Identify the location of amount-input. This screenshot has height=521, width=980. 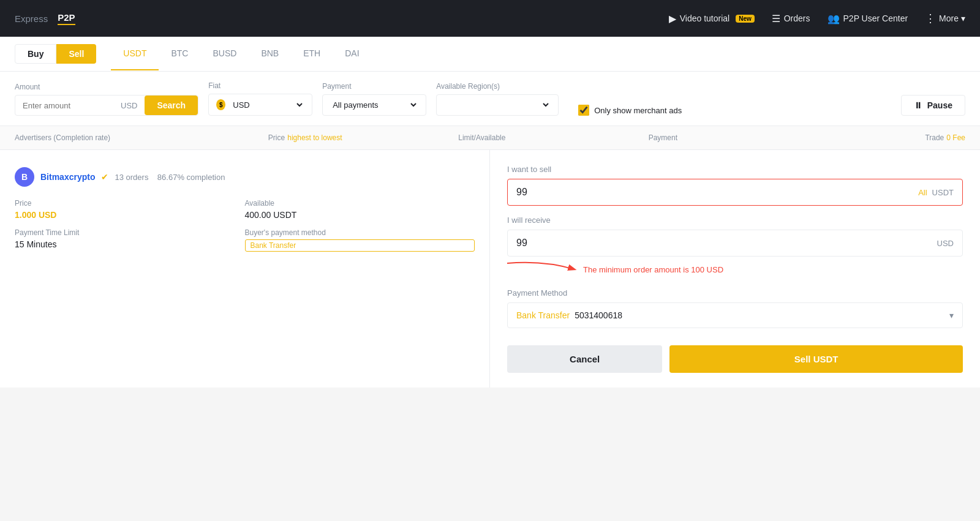
(64, 105).